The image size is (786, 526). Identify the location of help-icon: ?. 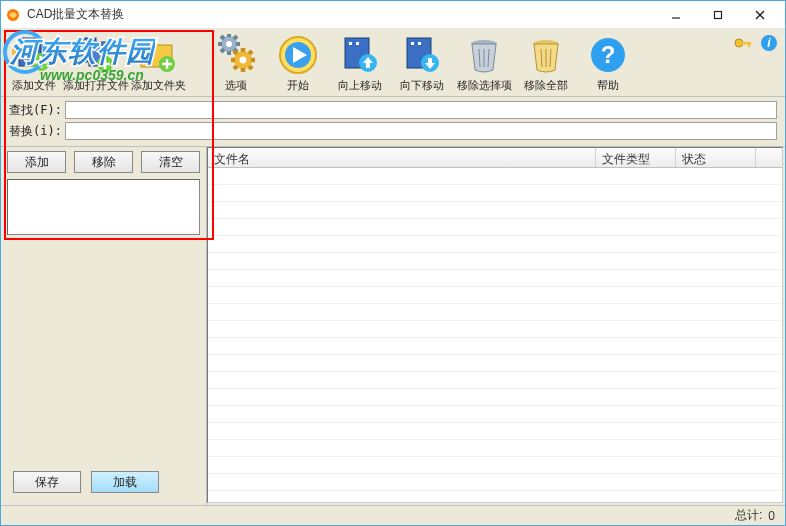
(608, 55).